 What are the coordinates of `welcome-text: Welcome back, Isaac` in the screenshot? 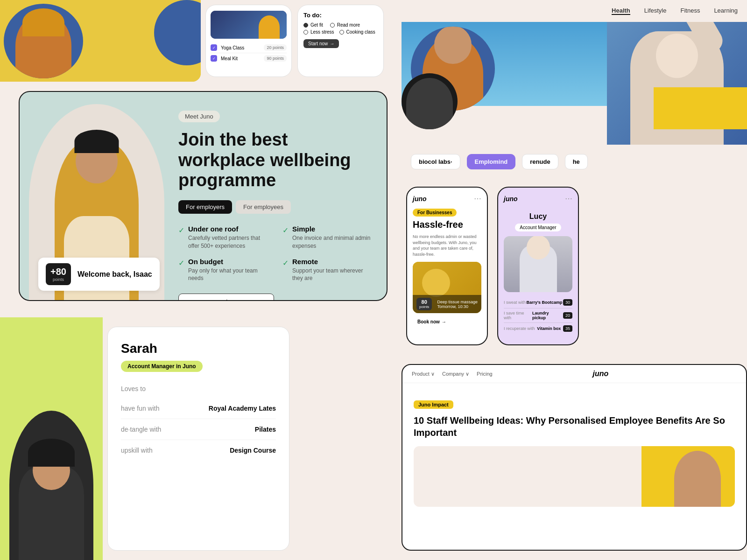 It's located at (115, 274).